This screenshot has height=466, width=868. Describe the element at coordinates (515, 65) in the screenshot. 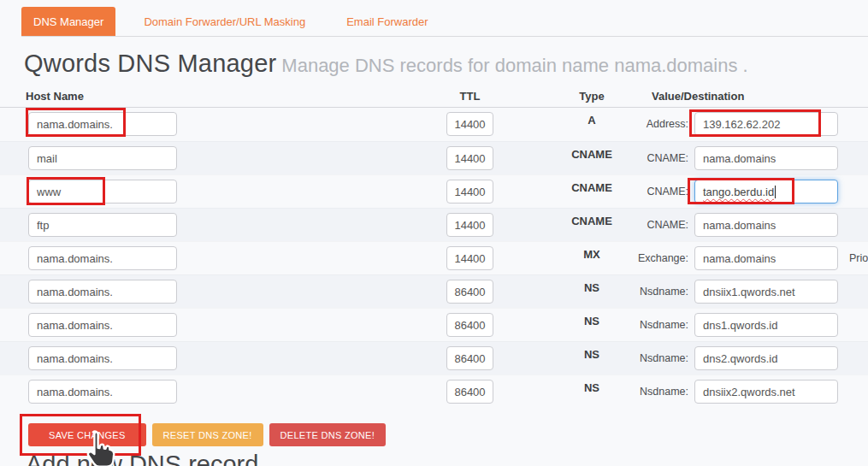

I see `page-subtitle: Manage DNS records for domain name nama.…` at that location.